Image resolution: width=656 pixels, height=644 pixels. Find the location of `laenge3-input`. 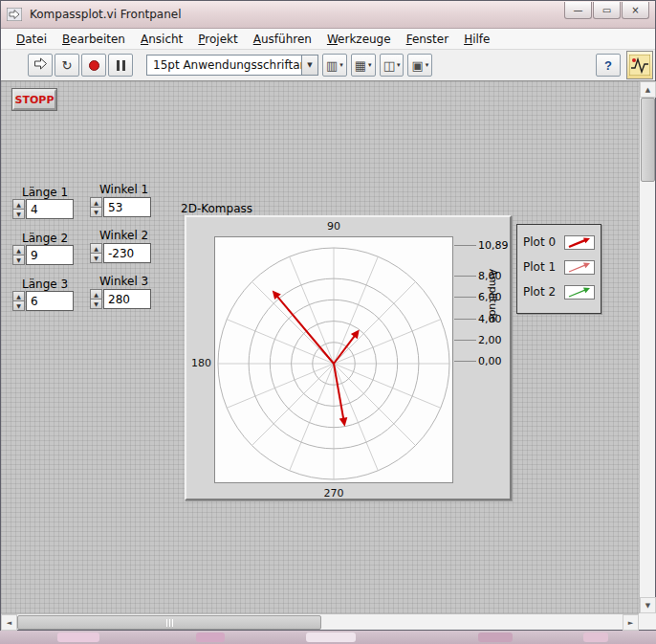

laenge3-input is located at coordinates (50, 300).